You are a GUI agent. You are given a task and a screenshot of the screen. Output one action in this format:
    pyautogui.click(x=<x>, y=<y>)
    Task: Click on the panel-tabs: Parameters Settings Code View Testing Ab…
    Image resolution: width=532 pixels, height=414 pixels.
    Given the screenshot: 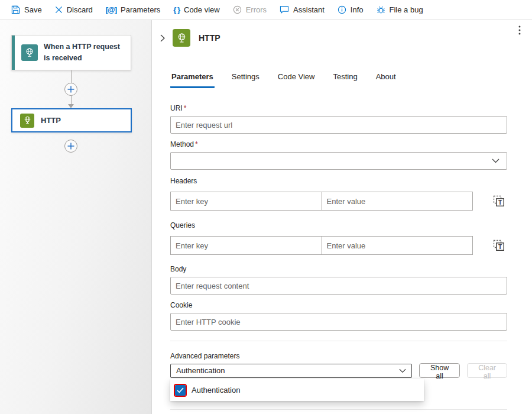 What is the action you would take?
    pyautogui.click(x=284, y=80)
    